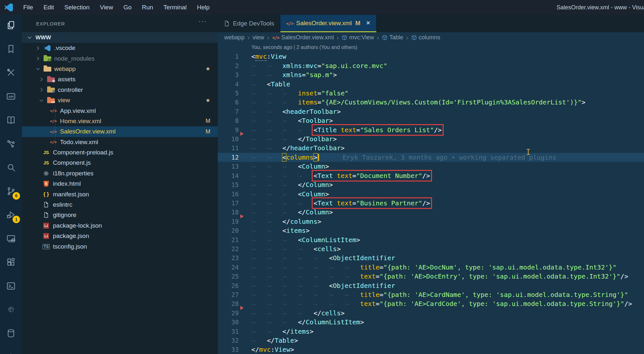 The image size is (644, 354). Describe the element at coordinates (228, 139) in the screenshot. I see `line-number: 10` at that location.